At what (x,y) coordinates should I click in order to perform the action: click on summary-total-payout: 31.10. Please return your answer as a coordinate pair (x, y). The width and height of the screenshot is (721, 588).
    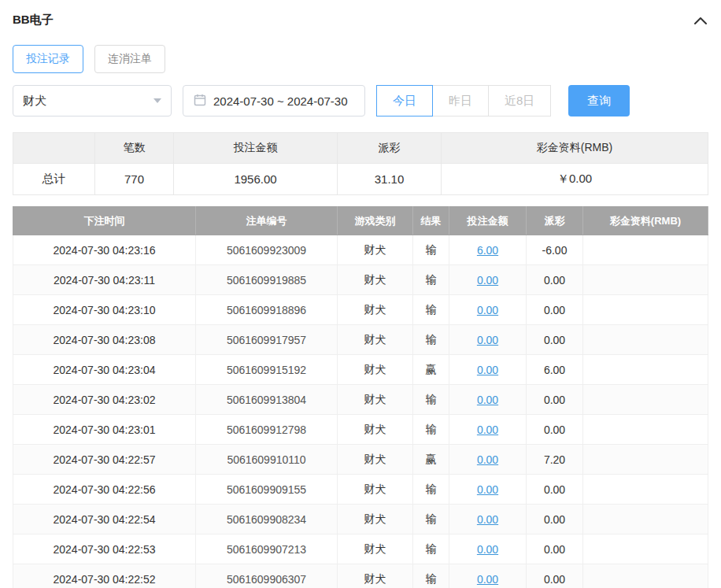
    Looking at the image, I should click on (390, 179).